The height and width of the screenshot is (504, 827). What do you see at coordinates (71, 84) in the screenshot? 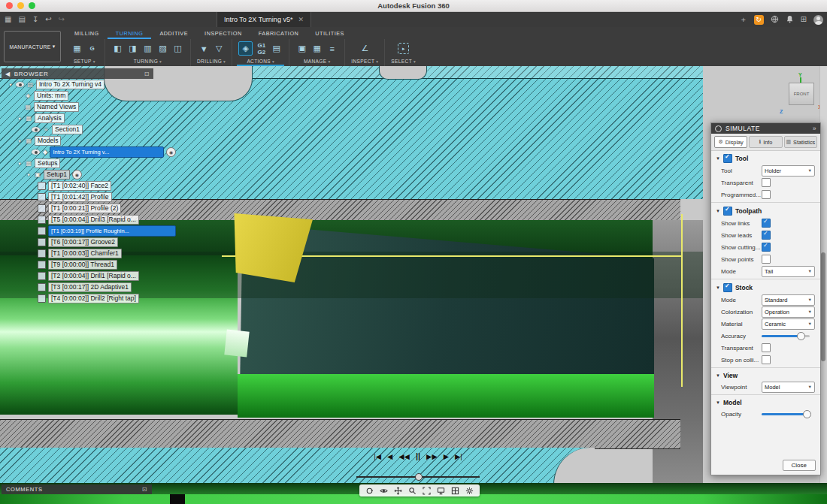
I see `tree-label: Intro To 2X Turning v4` at bounding box center [71, 84].